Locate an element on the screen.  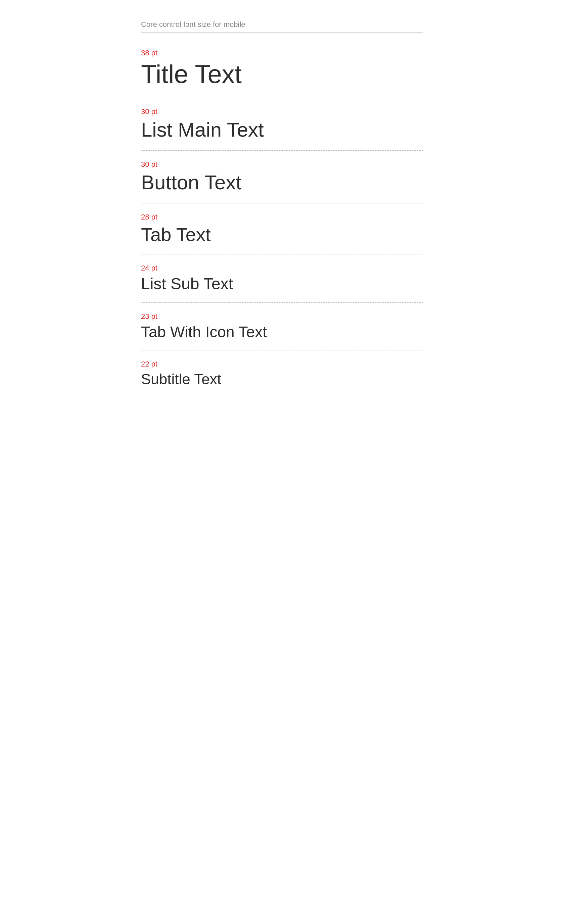
font-entry-tab-with-icon-text: 23 ptTab With Icon Text is located at coordinates (282, 322).